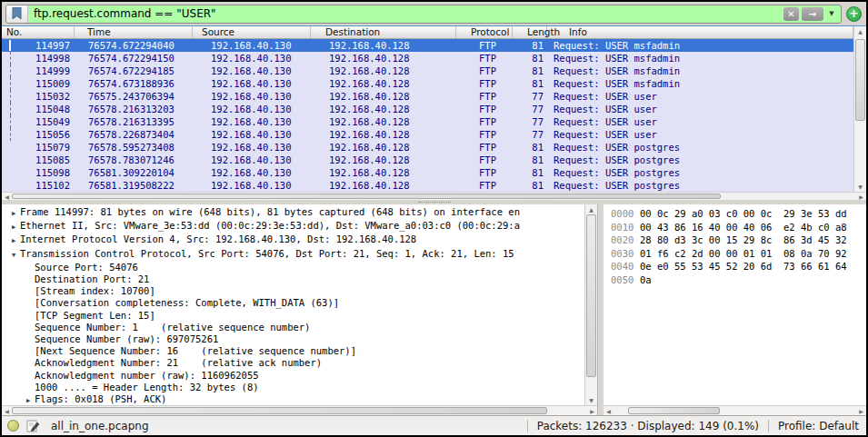  What do you see at coordinates (530, 33) in the screenshot?
I see `column-header: Length` at bounding box center [530, 33].